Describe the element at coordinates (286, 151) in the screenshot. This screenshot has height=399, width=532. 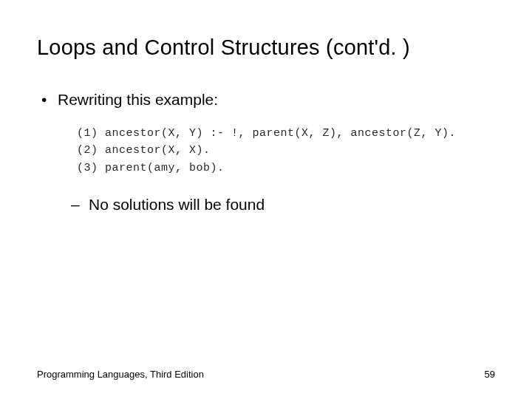
I see `code-line-2: (2) ancestor(X, X).` at that location.